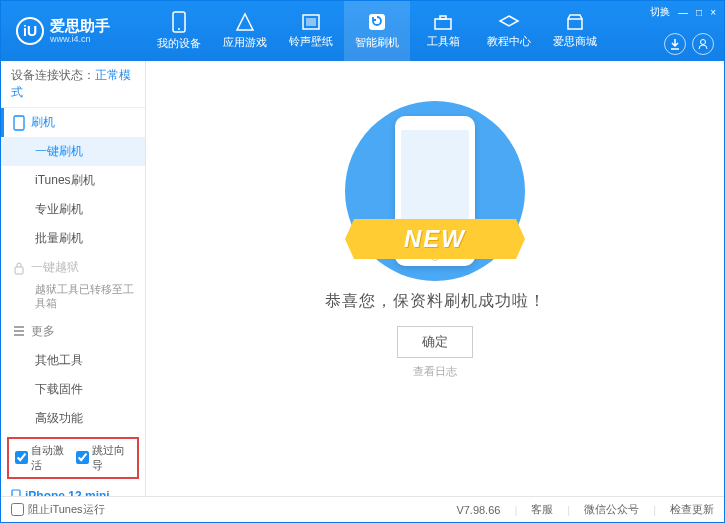 Image resolution: width=725 pixels, height=523 pixels. Describe the element at coordinates (542, 510) in the screenshot. I see `customer-service-link: 客服` at that location.